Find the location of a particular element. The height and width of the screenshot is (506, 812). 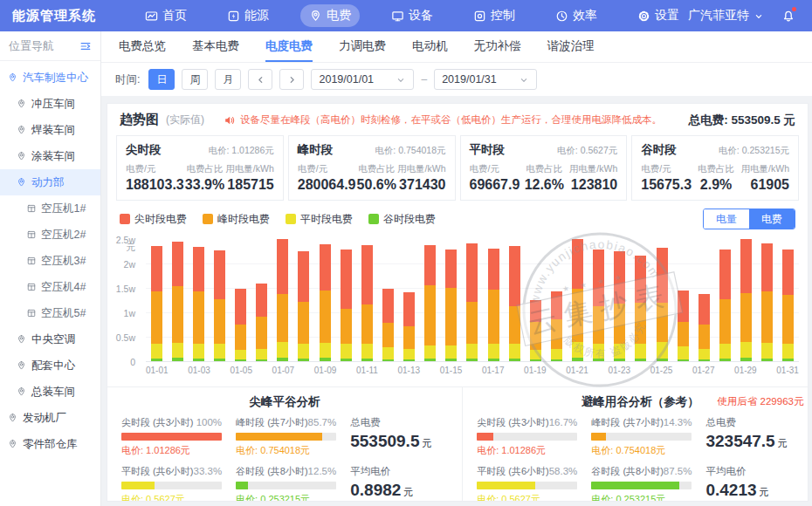

tab-2: 电度电费 is located at coordinates (289, 47).